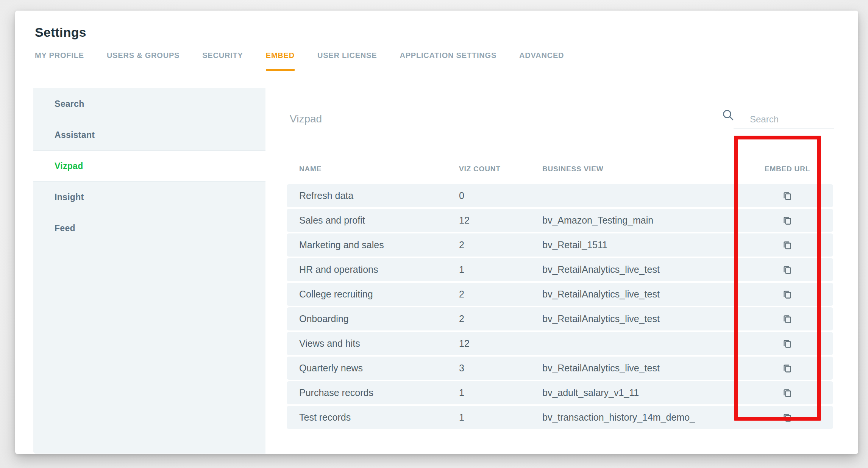 The height and width of the screenshot is (468, 868). Describe the element at coordinates (367, 418) in the screenshot. I see `cell-name: Test records` at that location.